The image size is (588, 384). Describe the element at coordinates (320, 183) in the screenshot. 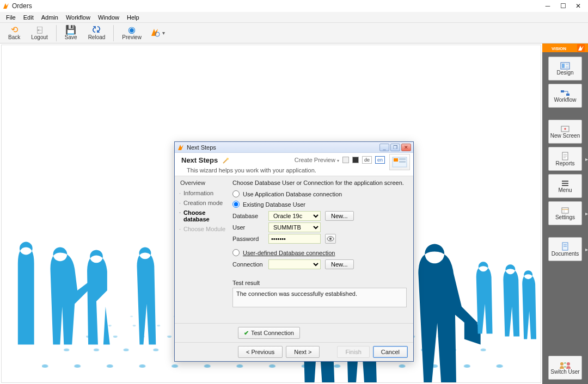

I see `content-description: Choose Database User or Connection for t…` at that location.